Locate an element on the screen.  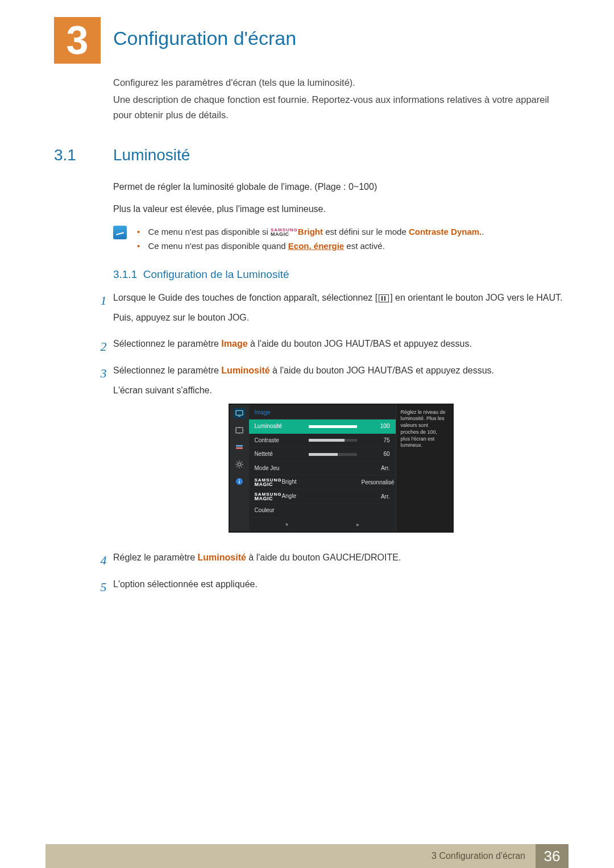
osd-row: SAMSUNGMAGICBrightPersonnalisé is located at coordinates (322, 482).